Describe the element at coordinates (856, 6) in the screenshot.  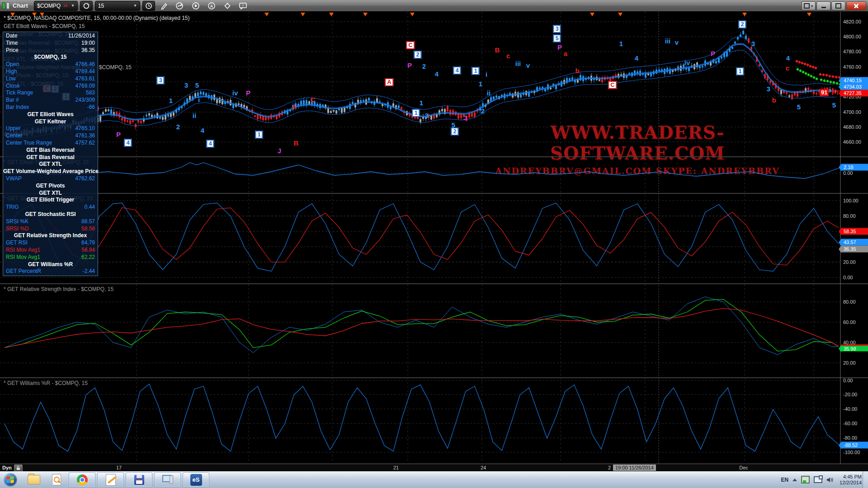
I see `close-button` at that location.